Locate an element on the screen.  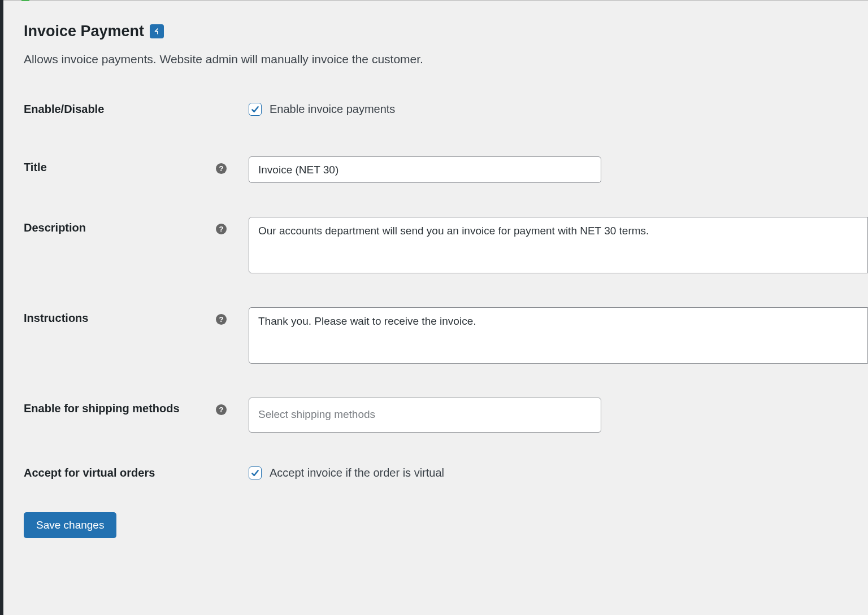
enable-checkbox is located at coordinates (255, 110).